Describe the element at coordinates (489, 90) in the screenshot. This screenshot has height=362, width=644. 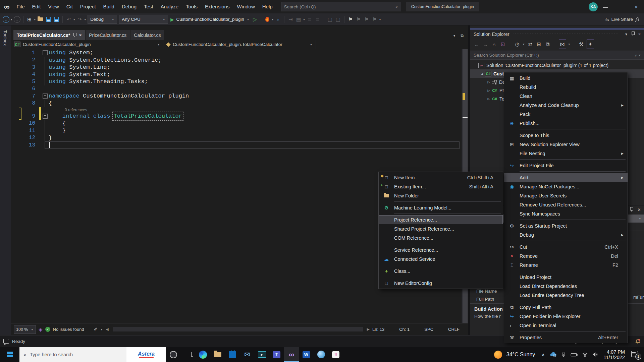
I see `expander-icon: ▷` at that location.